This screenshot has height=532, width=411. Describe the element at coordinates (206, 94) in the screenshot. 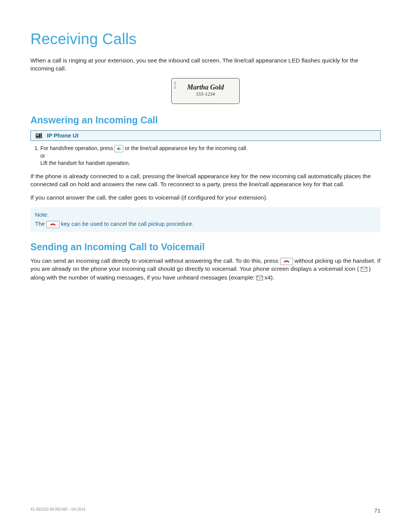

I see `lcd-caller-number: 555-1234` at that location.